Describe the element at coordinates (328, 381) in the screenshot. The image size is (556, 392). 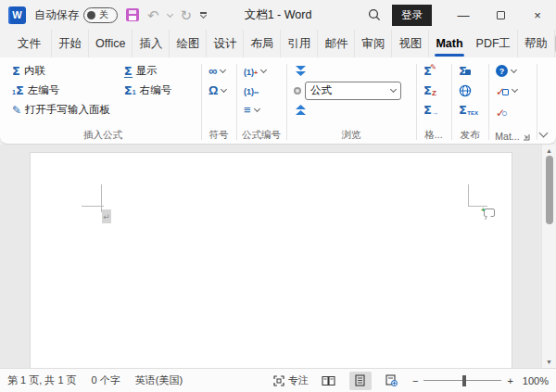
I see `book-icon` at that location.